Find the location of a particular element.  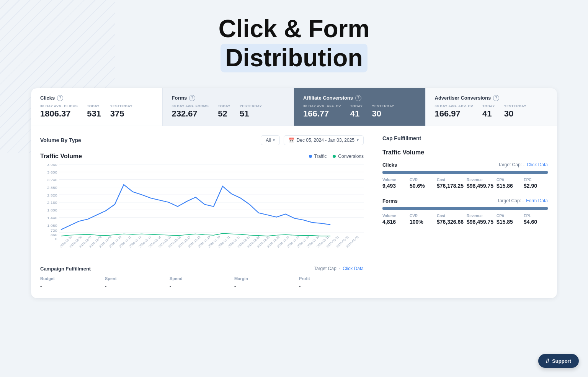

chart-section: Traffic Volume Traffic Conversions is located at coordinates (202, 201).